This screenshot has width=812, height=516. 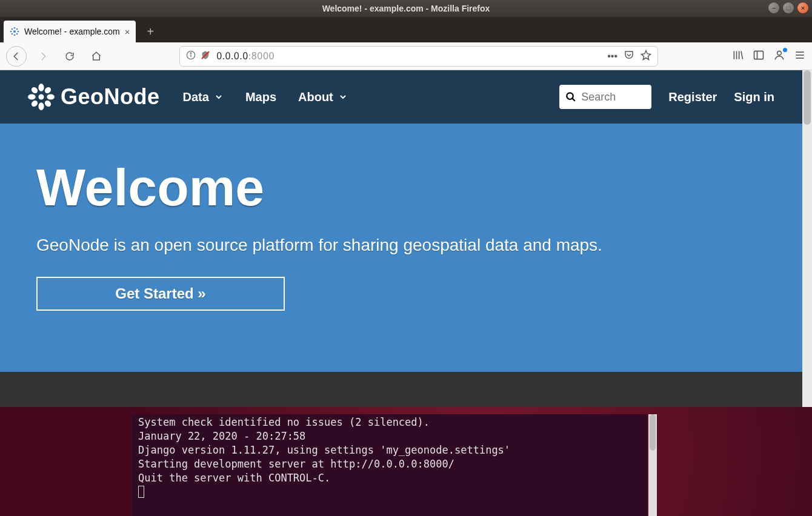 I want to click on nav-back-button, so click(x=16, y=56).